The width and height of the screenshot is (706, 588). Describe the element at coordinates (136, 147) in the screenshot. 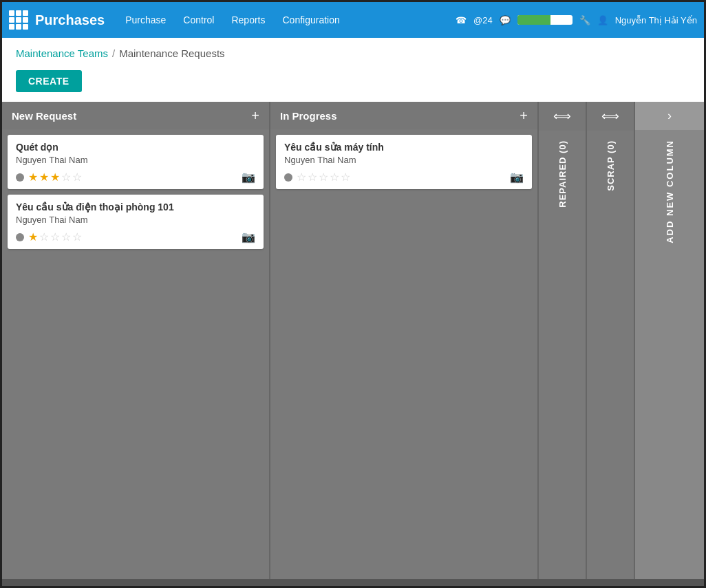

I see `card-title-quet-don: Quét dọn` at that location.